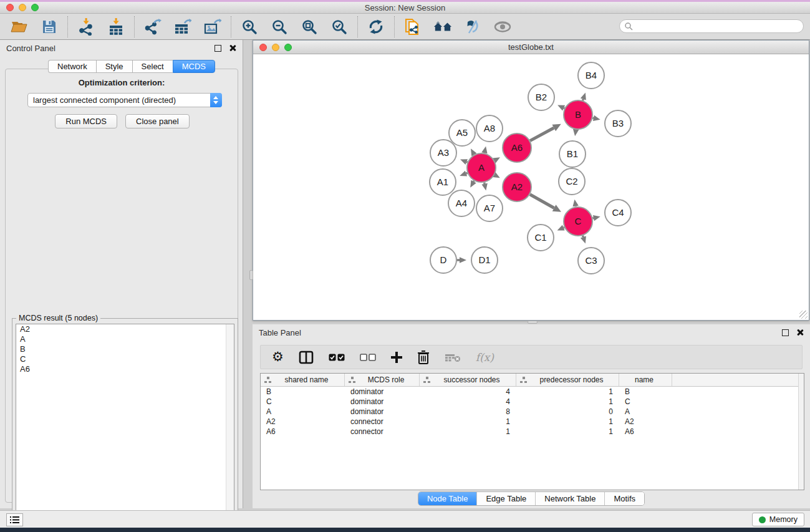 The image size is (810, 532). Describe the element at coordinates (542, 201) in the screenshot. I see `graph-edge-A2-C` at that location.